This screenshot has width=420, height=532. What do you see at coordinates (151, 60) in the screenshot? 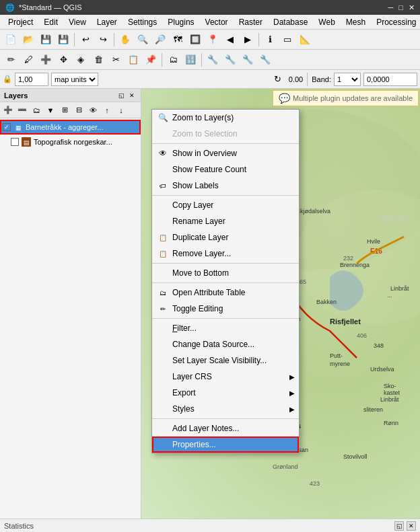
I see `tb-paste-feature: 📌` at bounding box center [151, 60].